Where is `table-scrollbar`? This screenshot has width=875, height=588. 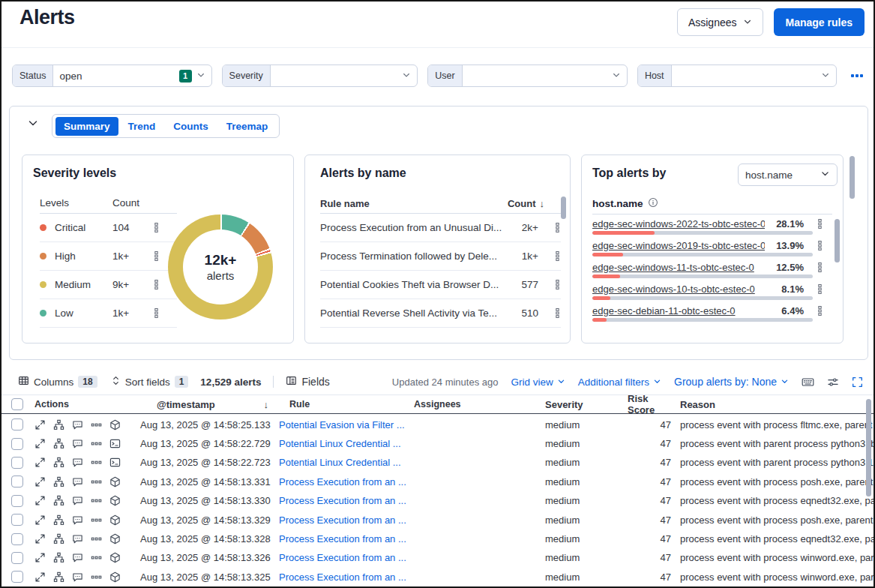 table-scrollbar is located at coordinates (868, 448).